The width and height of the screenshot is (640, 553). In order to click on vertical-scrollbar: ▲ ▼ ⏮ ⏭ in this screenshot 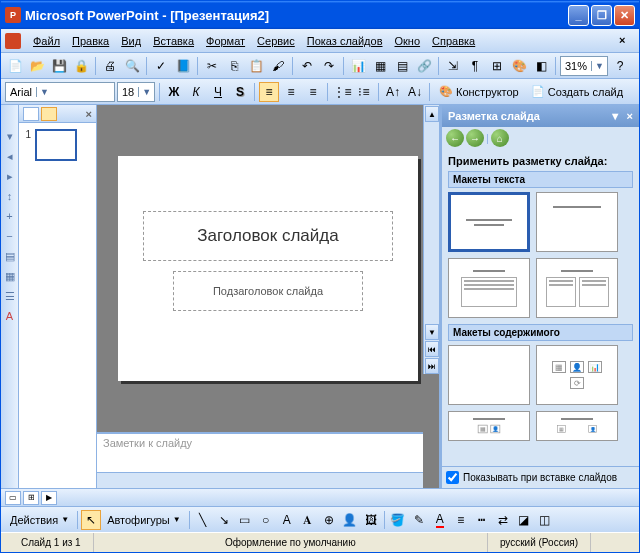, I will do `click(431, 240)`.